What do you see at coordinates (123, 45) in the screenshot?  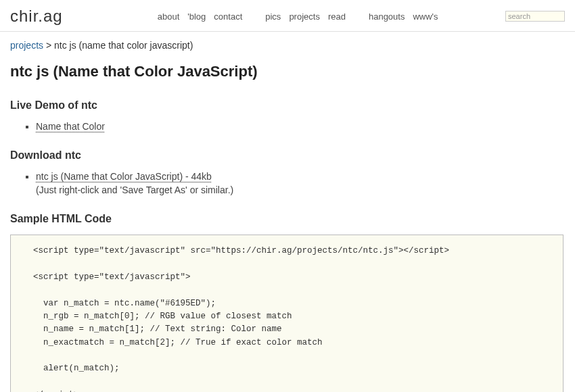 I see `breadcrumb-current: ntc js (name that color javascript)` at bounding box center [123, 45].